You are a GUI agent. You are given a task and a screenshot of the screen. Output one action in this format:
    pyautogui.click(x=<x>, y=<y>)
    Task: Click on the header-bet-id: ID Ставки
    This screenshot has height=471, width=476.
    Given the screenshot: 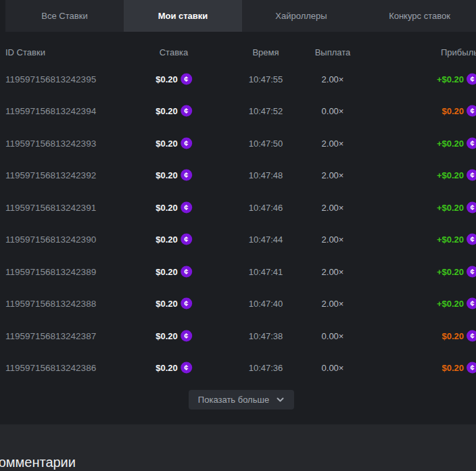 What is the action you would take?
    pyautogui.click(x=26, y=51)
    